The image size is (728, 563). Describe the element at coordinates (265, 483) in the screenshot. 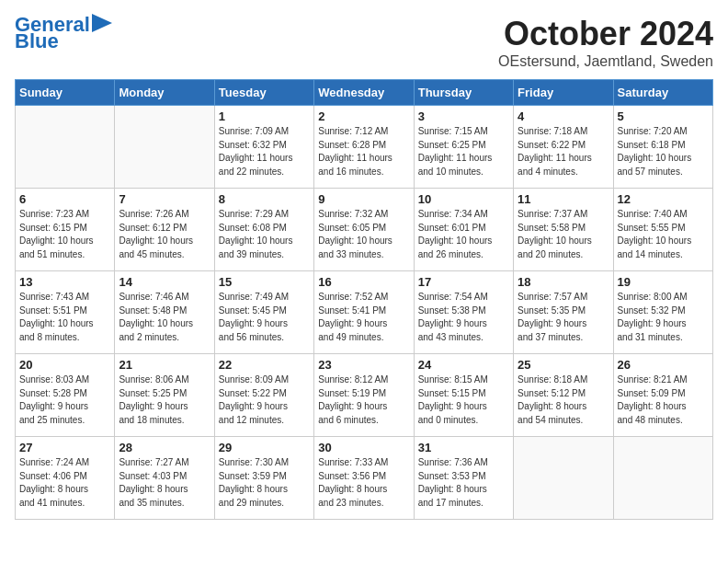

I see `day-info: Sunrise: 7:30 AM Sunset: 3:59 PM Dayligh…` at that location.